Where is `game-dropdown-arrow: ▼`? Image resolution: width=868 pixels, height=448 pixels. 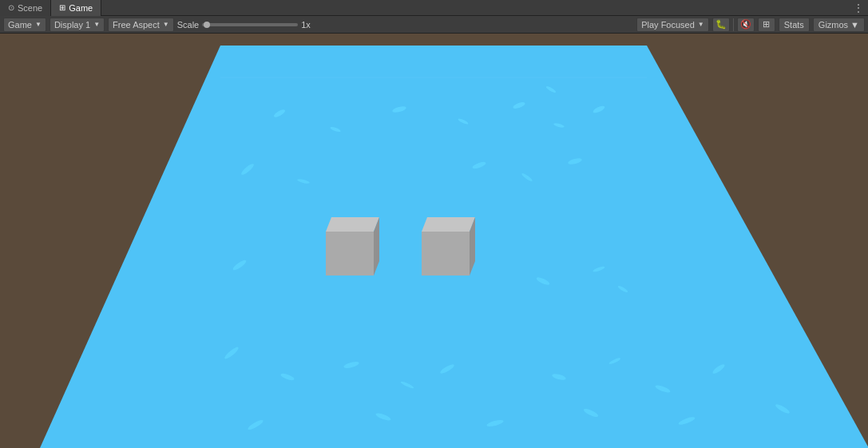
game-dropdown-arrow: ▼ is located at coordinates (38, 24).